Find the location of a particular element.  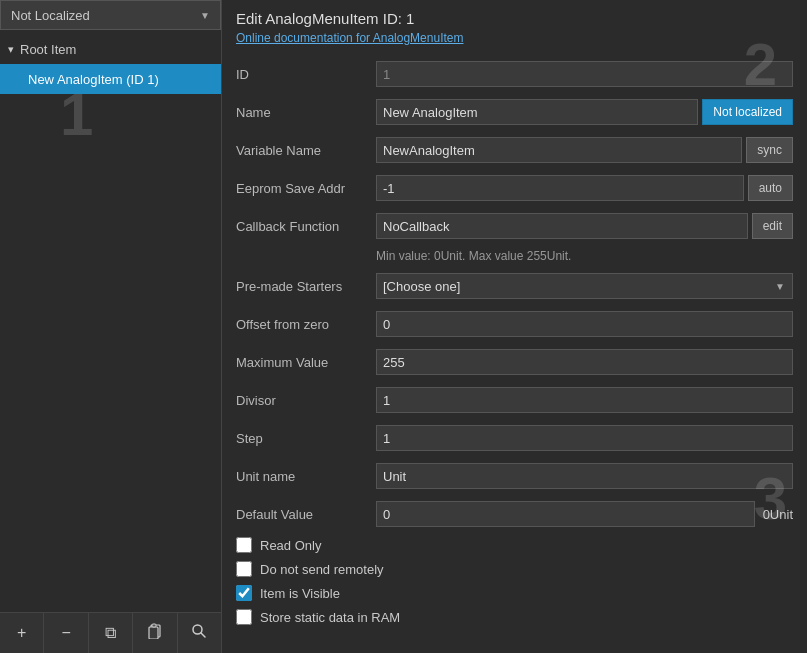

not-localized-button: Not localized is located at coordinates (748, 112).